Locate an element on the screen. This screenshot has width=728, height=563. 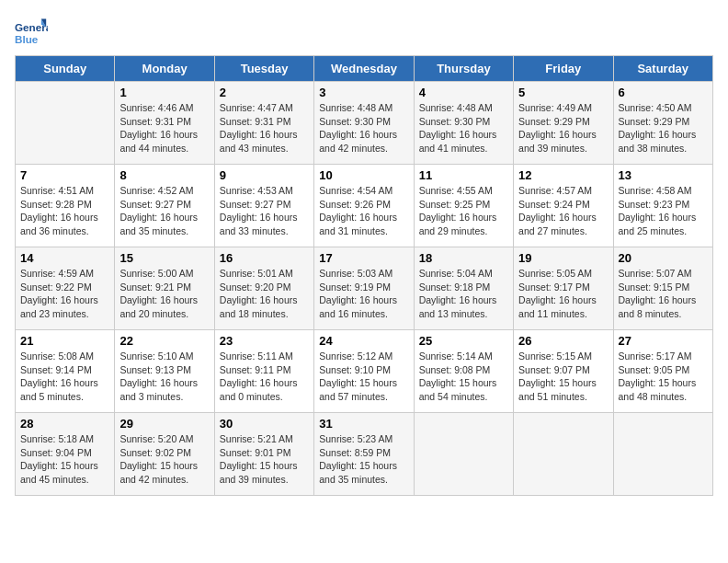
day-info: Sunrise: 4:57 AM Sunset: 9:24 PM Dayligh… is located at coordinates (563, 212).